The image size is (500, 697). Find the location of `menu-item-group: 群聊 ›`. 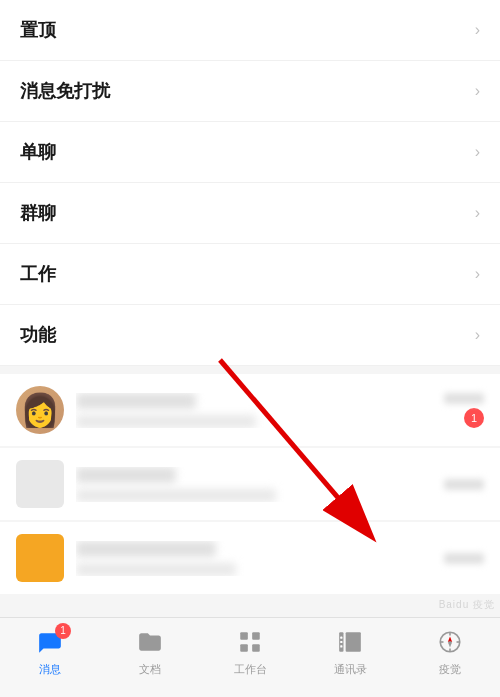

menu-item-group: 群聊 › is located at coordinates (250, 214).